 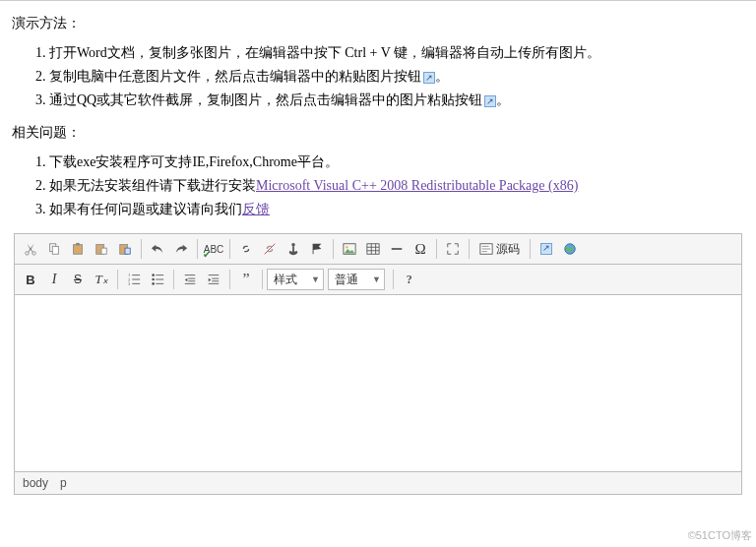 What do you see at coordinates (508, 250) in the screenshot?
I see `source-label: 源码` at bounding box center [508, 250].